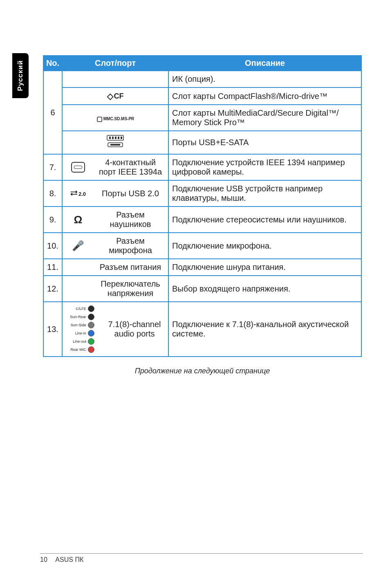  Describe the element at coordinates (202, 193) in the screenshot. I see `table-row: 8. 2.0 Порты USB 2.0 Подключение USB уст…` at that location.